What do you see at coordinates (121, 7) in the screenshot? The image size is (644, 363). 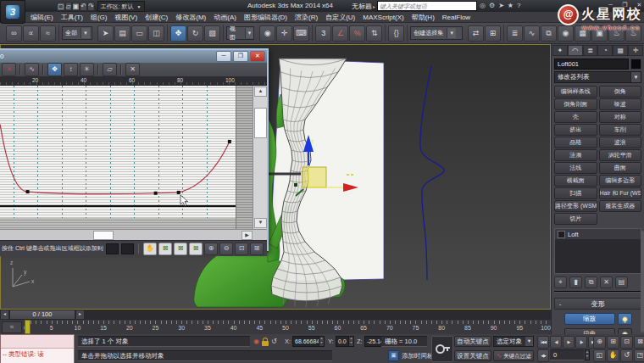 I see `workspace-dropdown: 工作区: 默认 ▼` at bounding box center [121, 7].